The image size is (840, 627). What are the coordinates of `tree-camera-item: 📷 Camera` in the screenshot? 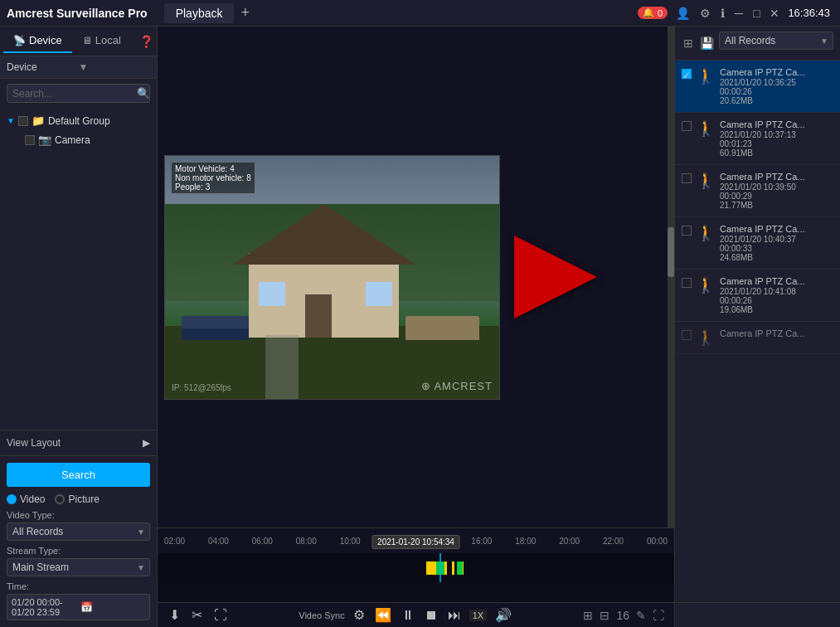 It's located at (78, 139).